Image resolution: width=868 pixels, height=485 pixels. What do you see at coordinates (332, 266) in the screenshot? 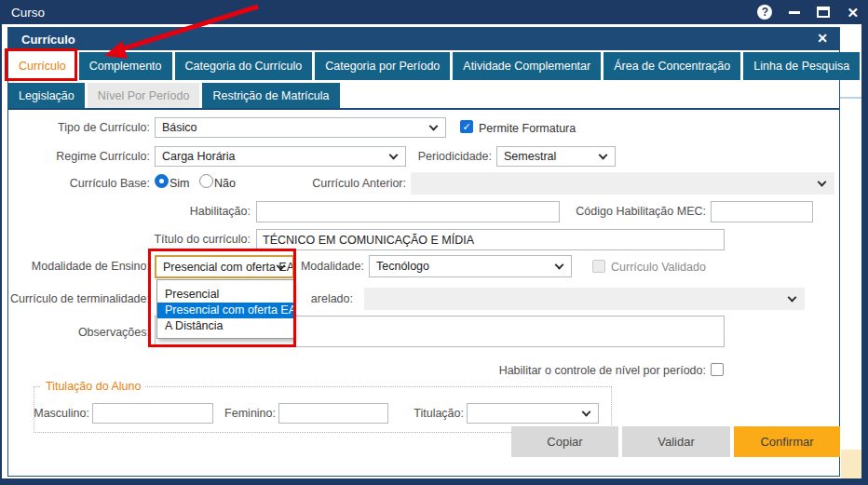
I see `modalidade-label: Modalidade:` at bounding box center [332, 266].